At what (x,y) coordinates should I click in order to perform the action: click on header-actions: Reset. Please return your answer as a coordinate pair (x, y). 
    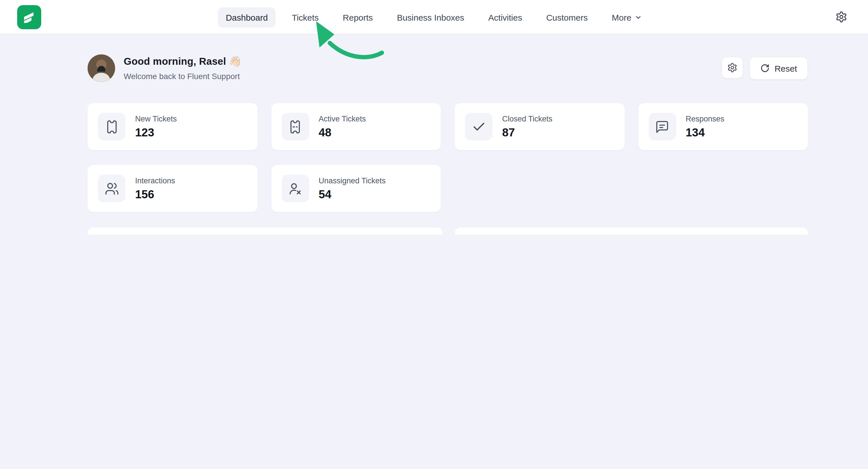
    Looking at the image, I should click on (765, 68).